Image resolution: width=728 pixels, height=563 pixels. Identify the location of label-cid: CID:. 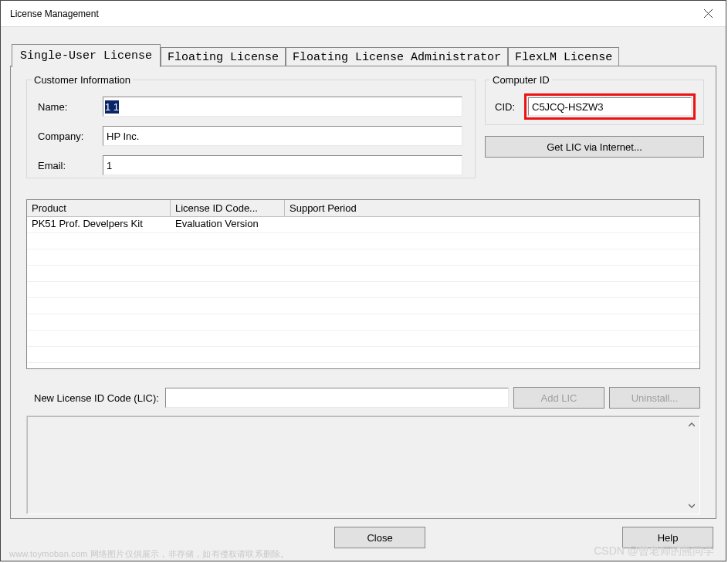
(510, 107).